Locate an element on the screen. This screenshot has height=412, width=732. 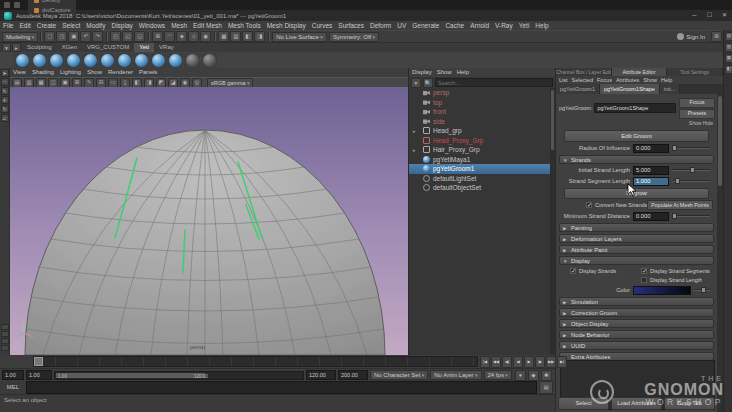
script-editor-icon: ▤ is located at coordinates (546, 388).